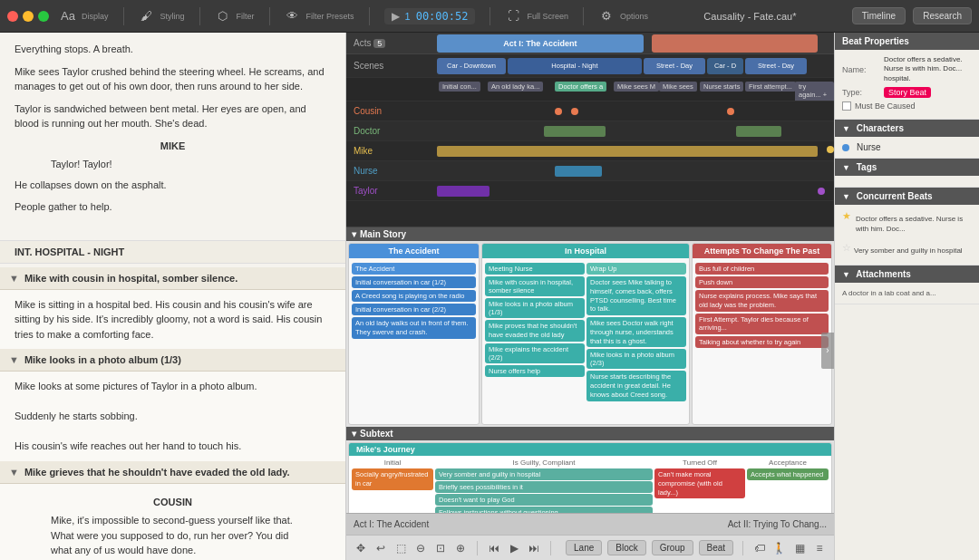 This screenshot has width=979, height=560. What do you see at coordinates (392, 170) in the screenshot?
I see `nurse-label: Nurse` at bounding box center [392, 170].